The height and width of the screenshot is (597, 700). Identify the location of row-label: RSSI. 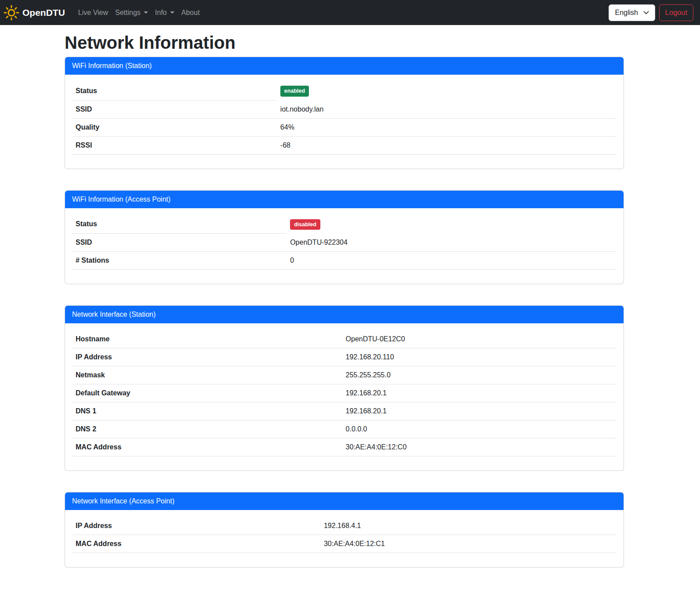
(174, 145).